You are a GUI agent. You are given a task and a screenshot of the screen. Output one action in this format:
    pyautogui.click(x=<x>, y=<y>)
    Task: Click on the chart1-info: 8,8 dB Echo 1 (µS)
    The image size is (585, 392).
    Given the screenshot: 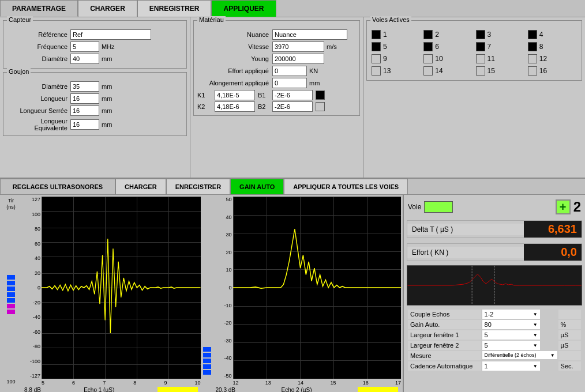 What is the action you would take?
    pyautogui.click(x=111, y=389)
    